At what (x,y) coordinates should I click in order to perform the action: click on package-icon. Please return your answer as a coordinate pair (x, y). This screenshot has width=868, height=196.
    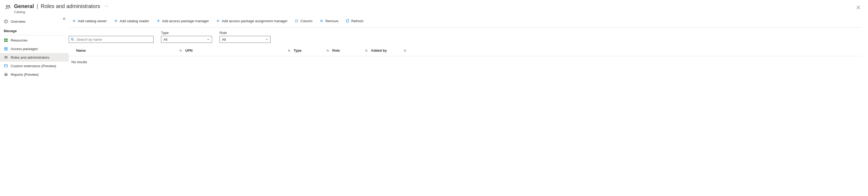
    Looking at the image, I should click on (6, 49).